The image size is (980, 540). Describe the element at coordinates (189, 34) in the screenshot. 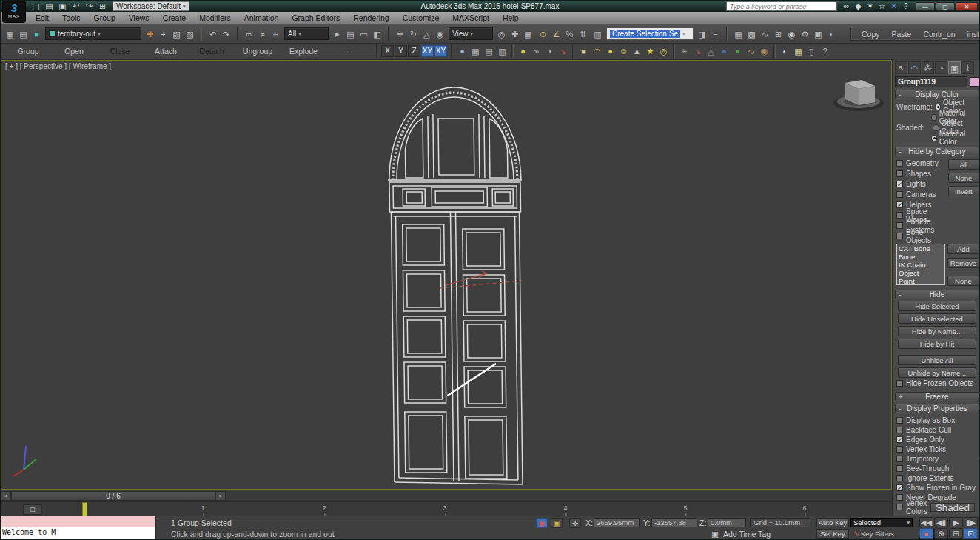

I see `set-current-layer-icon: ▨` at that location.